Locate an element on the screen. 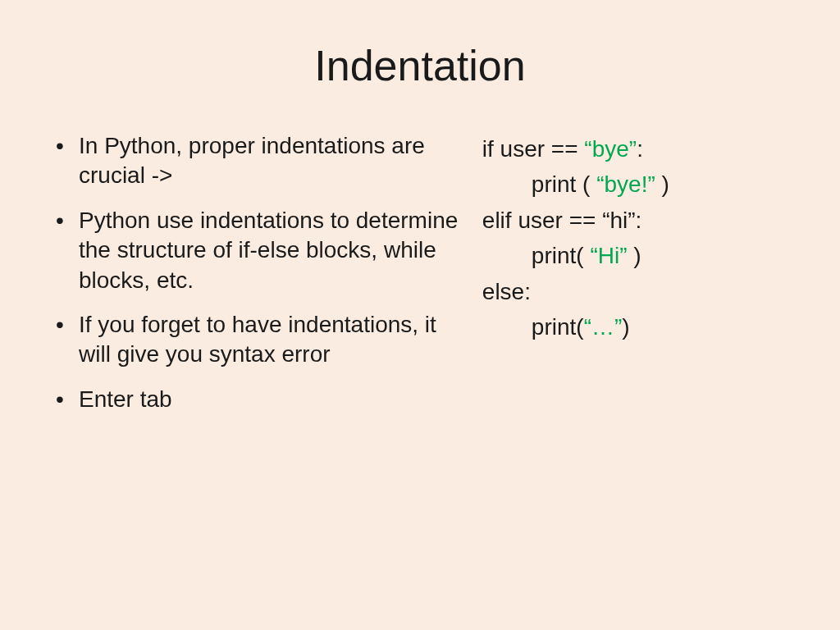  code-line: if user == “bye”: is located at coordinates (637, 149).